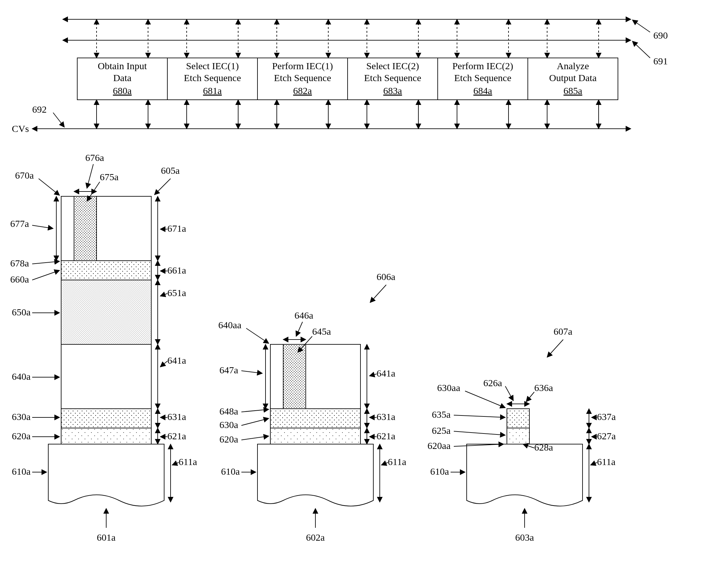 The image size is (728, 578). What do you see at coordinates (229, 439) in the screenshot?
I see `s2-620a: 620a` at bounding box center [229, 439].